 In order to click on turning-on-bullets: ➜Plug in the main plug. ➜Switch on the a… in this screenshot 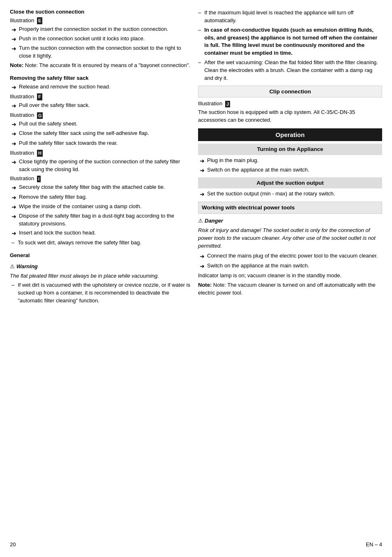, I will do `click(290, 166)`.